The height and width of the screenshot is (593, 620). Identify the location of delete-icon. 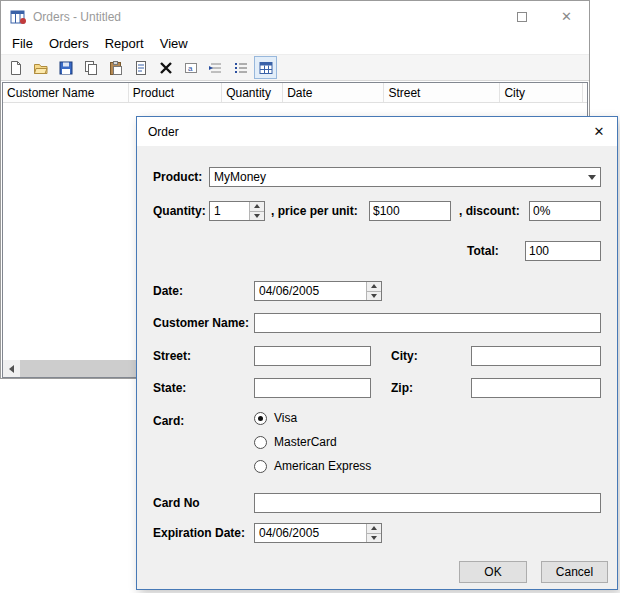
(166, 68).